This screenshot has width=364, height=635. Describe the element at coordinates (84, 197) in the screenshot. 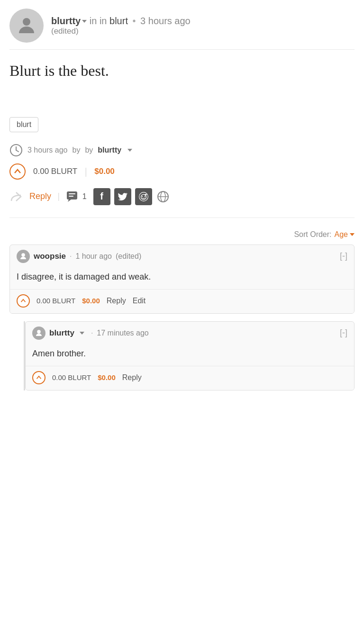

I see `comment-count: 1` at that location.